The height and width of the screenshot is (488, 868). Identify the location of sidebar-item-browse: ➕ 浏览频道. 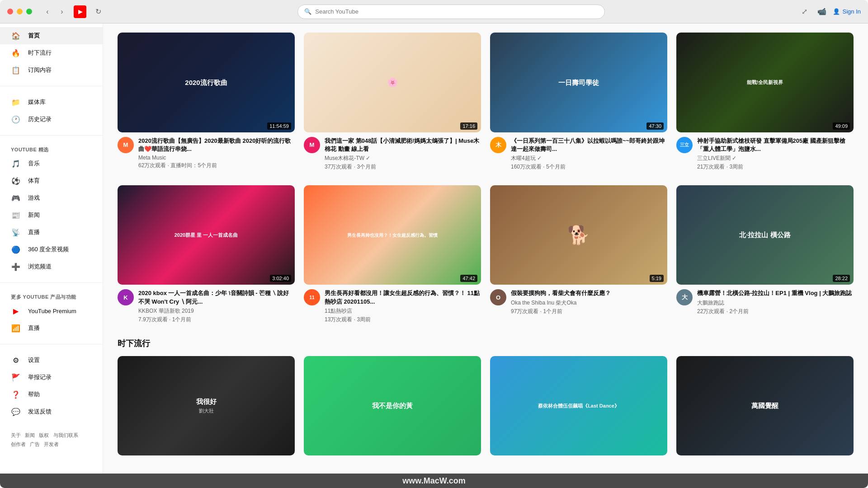
(52, 267).